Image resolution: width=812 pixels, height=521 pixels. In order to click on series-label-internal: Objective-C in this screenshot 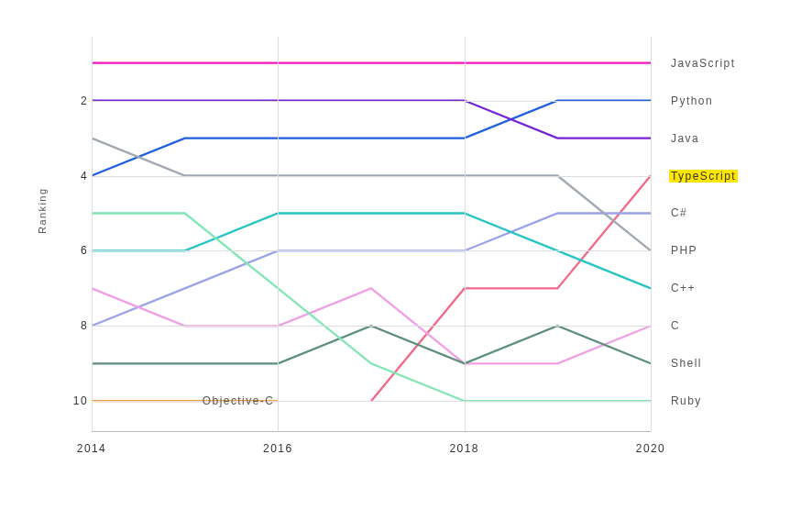, I will do `click(240, 401)`.